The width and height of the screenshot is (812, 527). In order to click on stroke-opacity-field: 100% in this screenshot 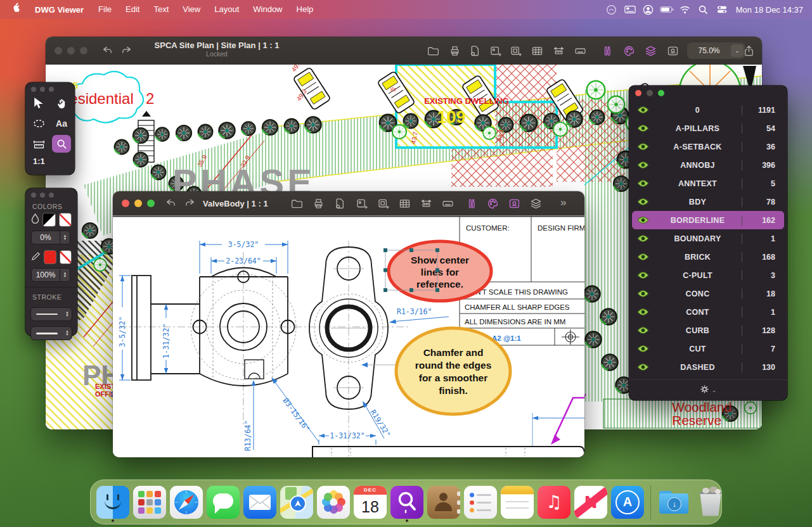, I will do `click(46, 275)`.